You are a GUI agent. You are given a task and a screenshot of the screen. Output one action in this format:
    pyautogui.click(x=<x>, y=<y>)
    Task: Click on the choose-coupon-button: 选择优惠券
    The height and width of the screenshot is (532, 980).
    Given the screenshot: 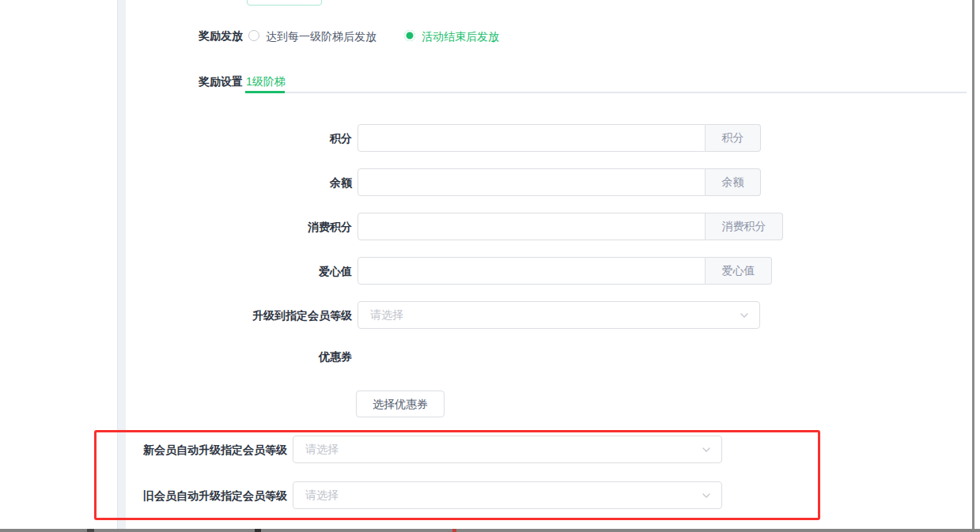 What is the action you would take?
    pyautogui.click(x=400, y=404)
    